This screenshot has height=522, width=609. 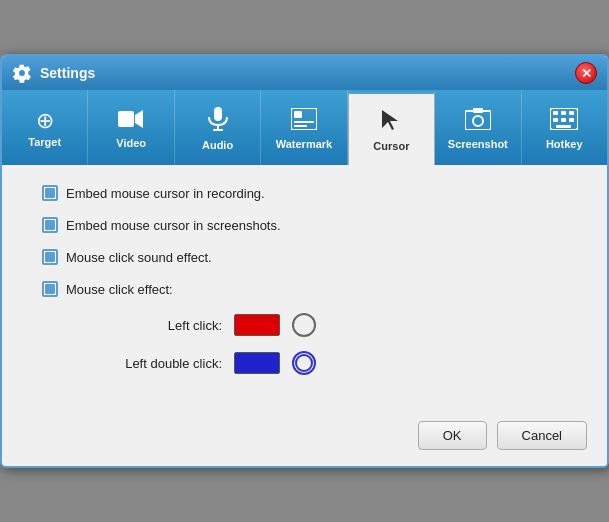 I want to click on close-button: ✕, so click(x=586, y=73).